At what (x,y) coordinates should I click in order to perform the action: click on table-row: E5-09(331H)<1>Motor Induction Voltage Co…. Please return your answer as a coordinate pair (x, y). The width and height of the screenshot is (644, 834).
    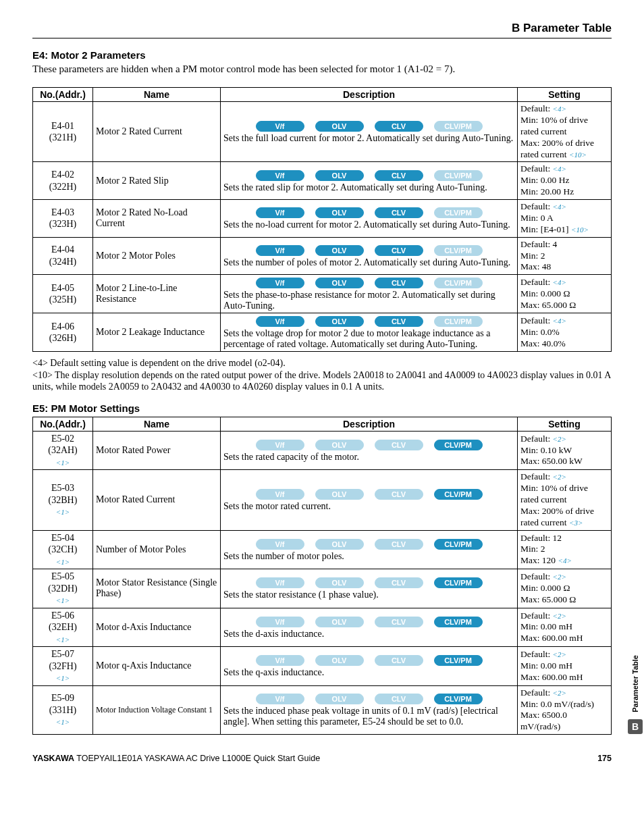
    Looking at the image, I should click on (323, 710).